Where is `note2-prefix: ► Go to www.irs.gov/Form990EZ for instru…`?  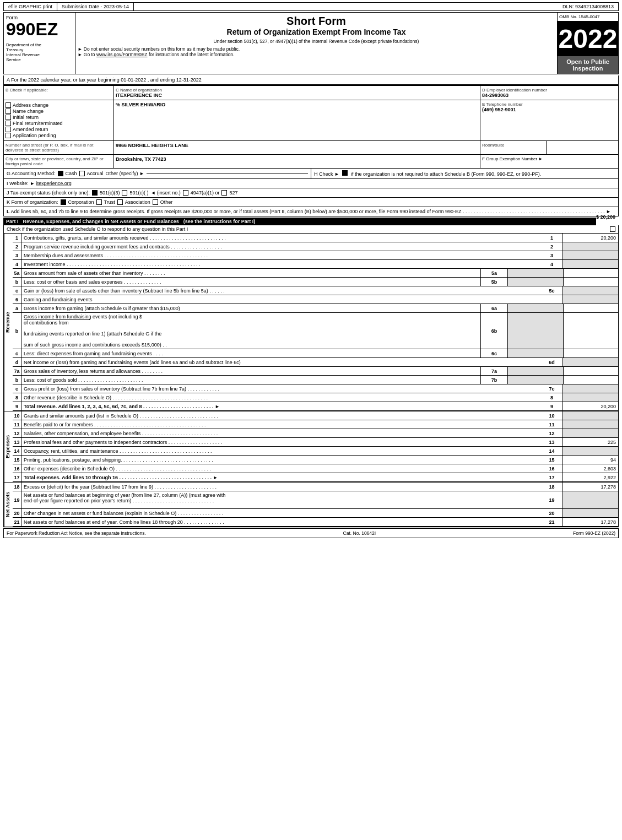
note2-prefix: ► Go to www.irs.gov/Form990EZ for instru… is located at coordinates (316, 55).